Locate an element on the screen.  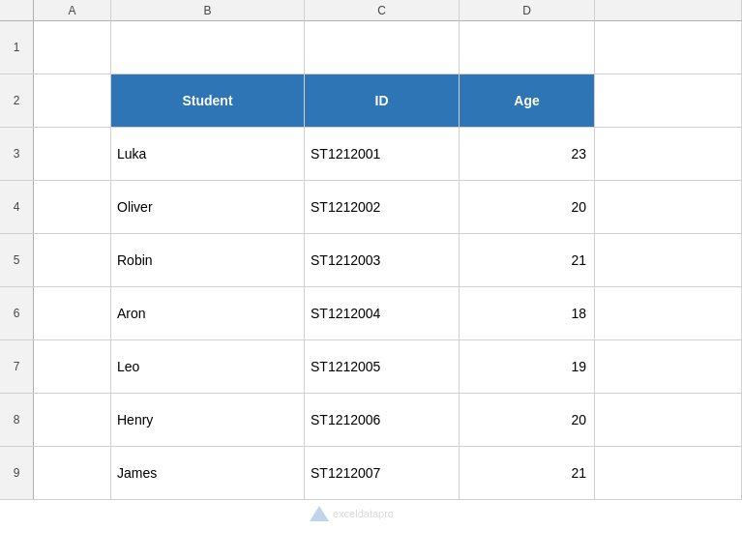
cell-9rest is located at coordinates (668, 473).